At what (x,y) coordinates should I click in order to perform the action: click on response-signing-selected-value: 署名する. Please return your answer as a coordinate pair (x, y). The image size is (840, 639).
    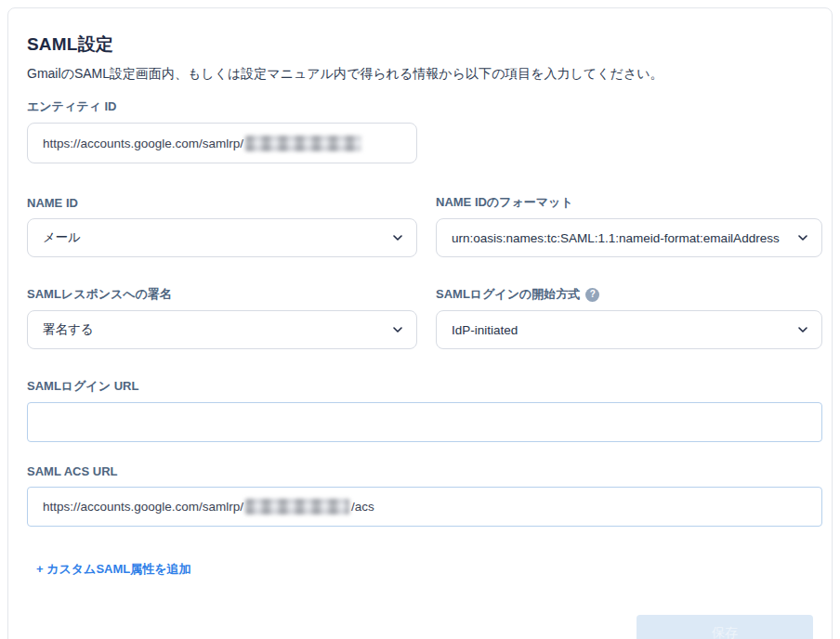
    Looking at the image, I should click on (69, 330).